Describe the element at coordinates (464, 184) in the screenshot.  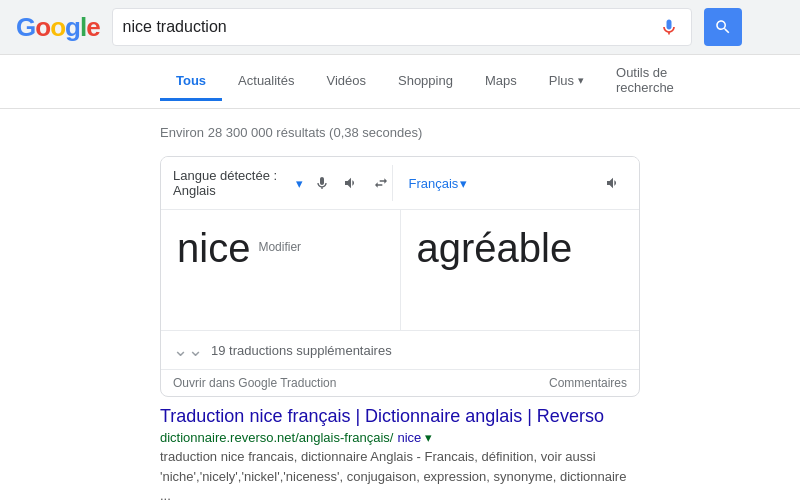
I see `target-lang-arrow: ▾` at that location.